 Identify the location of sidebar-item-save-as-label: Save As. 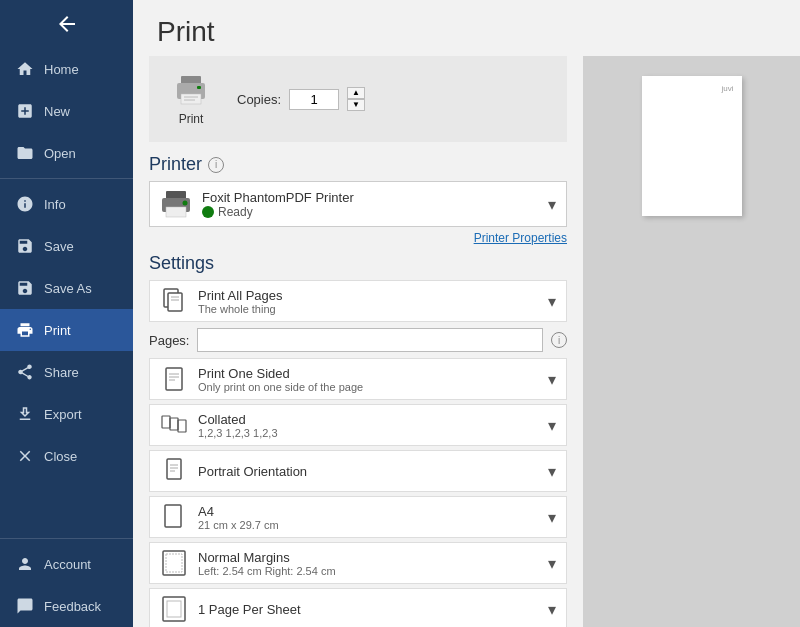
(68, 288).